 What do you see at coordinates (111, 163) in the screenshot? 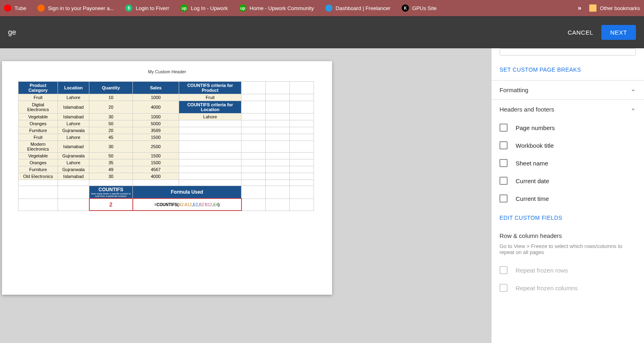
I see `cell: 35` at bounding box center [111, 163].